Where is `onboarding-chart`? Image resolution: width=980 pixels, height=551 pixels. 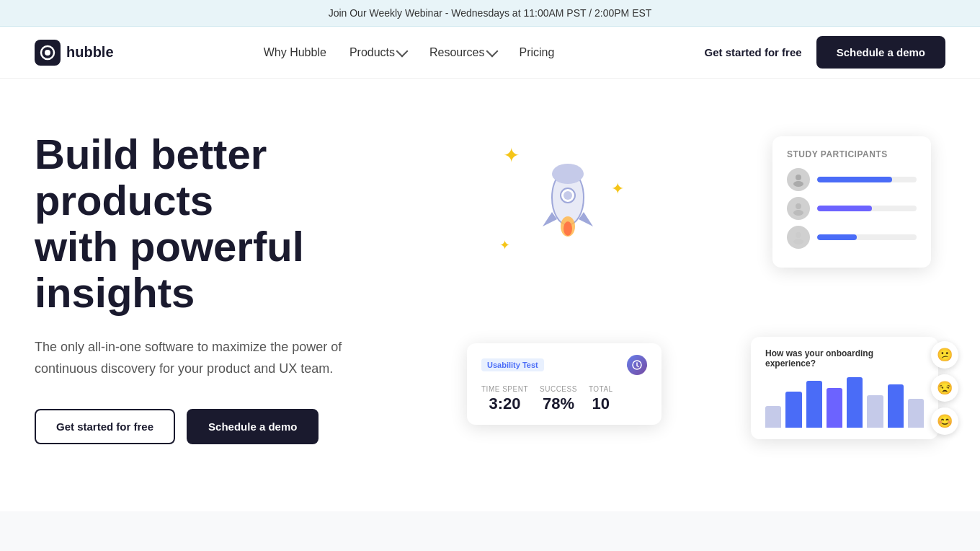 onboarding-chart is located at coordinates (845, 402).